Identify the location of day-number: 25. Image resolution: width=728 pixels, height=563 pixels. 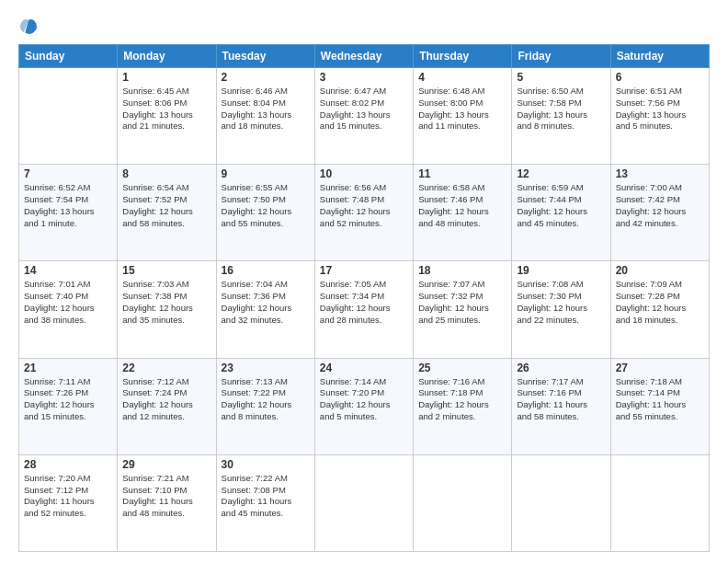
(462, 368).